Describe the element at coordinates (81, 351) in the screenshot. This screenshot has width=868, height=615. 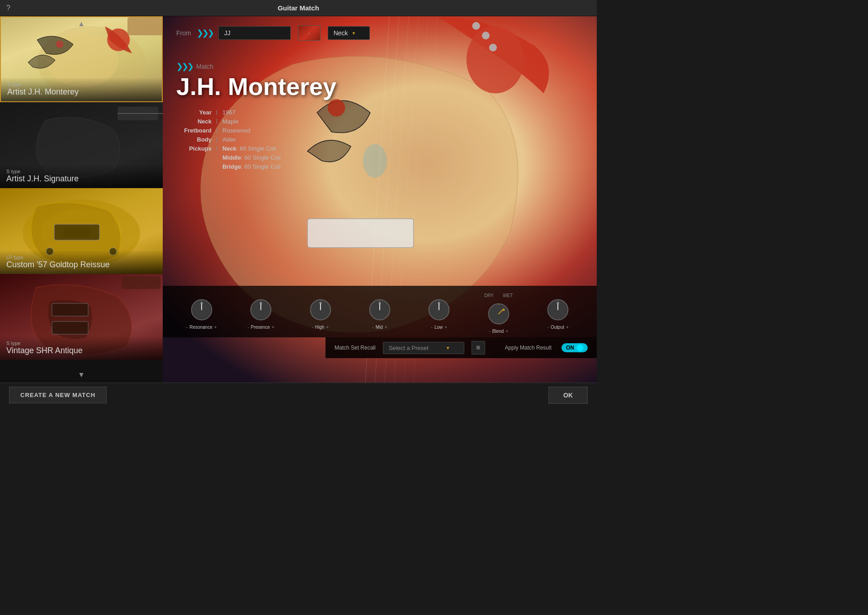
I see `guitar-name-antique: Vintage SHR Antique` at that location.